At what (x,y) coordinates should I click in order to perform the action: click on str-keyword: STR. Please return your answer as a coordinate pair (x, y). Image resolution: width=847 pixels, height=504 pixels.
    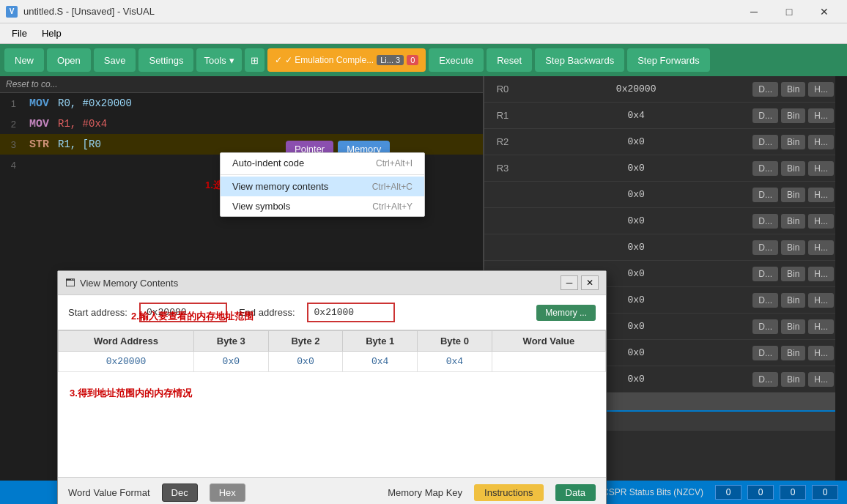
    Looking at the image, I should click on (40, 145).